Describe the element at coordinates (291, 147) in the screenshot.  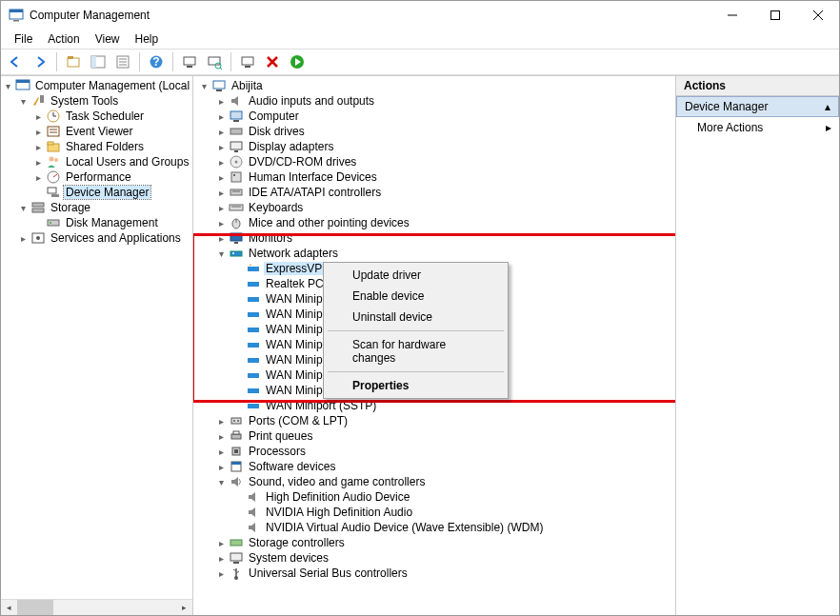
I see `category-display: Display adapters` at that location.